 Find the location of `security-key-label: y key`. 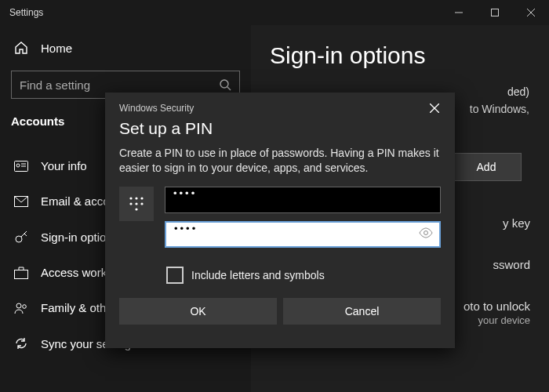

security-key-label: y key is located at coordinates (516, 223).